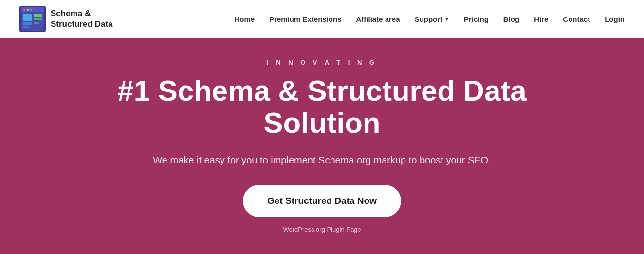 The width and height of the screenshot is (644, 254). I want to click on hero-subtitle: We make it easy for you to implement Sch…, so click(322, 160).